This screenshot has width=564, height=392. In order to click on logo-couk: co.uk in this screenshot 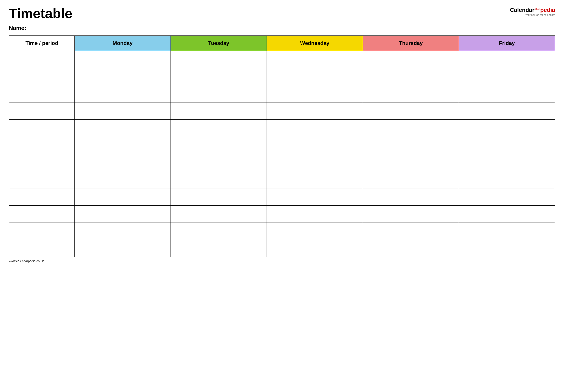, I will do `click(537, 9)`.